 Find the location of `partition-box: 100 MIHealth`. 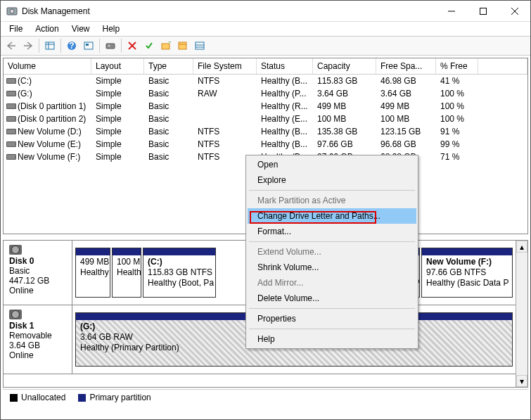

partition-box: 100 MIHealth is located at coordinates (127, 273).